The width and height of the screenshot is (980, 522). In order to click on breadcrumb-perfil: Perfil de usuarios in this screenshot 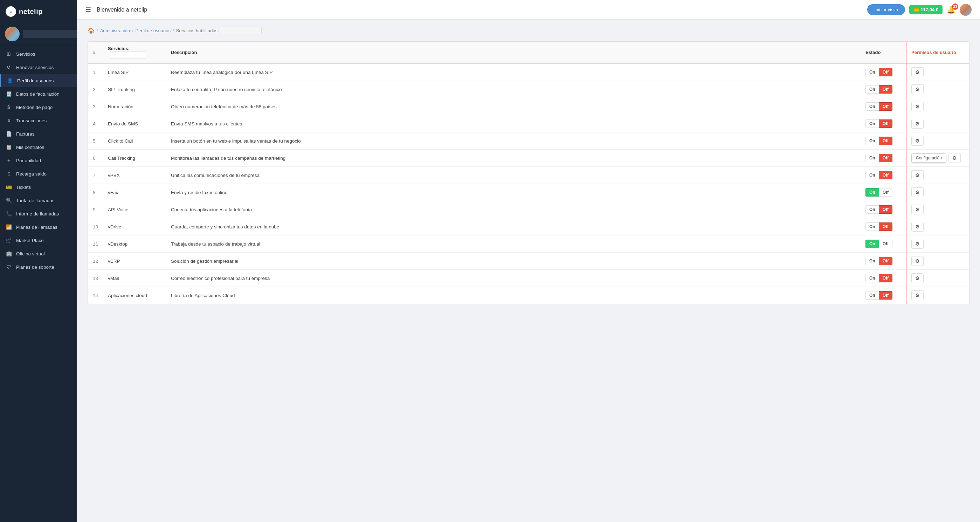, I will do `click(153, 30)`.